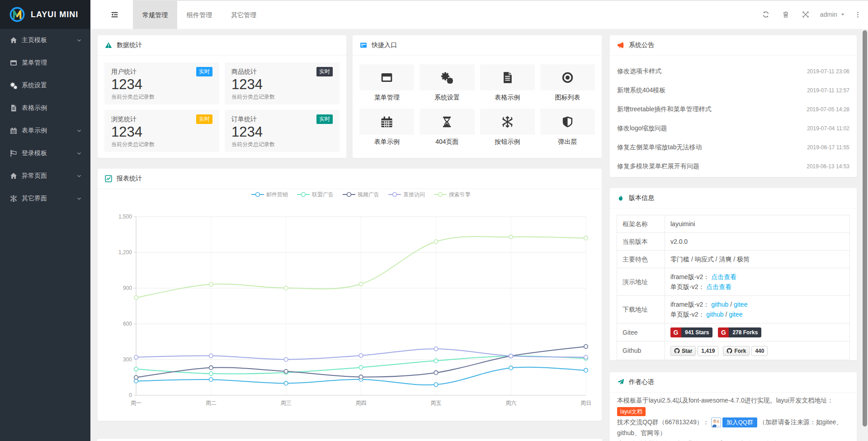 The image size is (868, 441). What do you see at coordinates (733, 274) in the screenshot?
I see `panel-version-info: 版本信息 框架名称layuimini当前版本v2.0.0主要特色零门槛 / 响应…` at bounding box center [733, 274].